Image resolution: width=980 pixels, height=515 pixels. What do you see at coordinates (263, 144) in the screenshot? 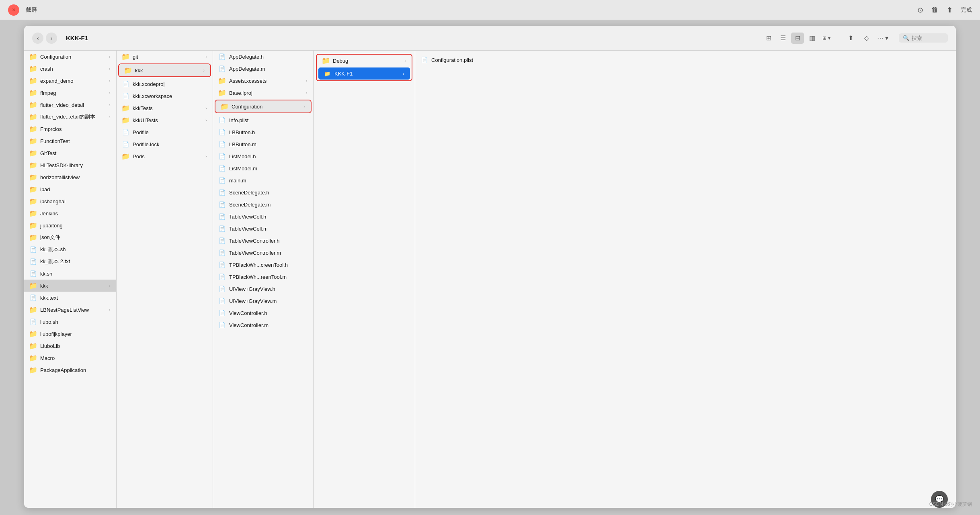
I see `list-item: 📄 LBButton.m` at bounding box center [263, 144].